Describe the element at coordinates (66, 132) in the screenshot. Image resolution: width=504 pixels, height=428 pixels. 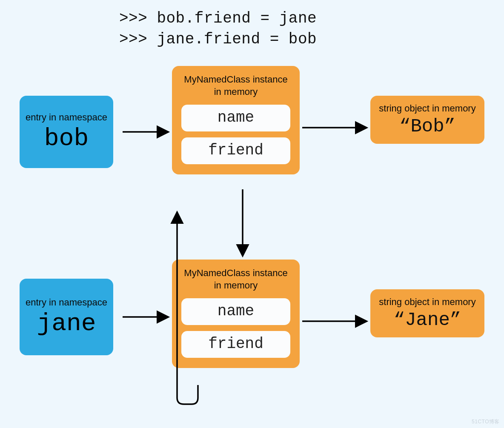
I see `namespace-box-bob: entry in namespace bob` at that location.